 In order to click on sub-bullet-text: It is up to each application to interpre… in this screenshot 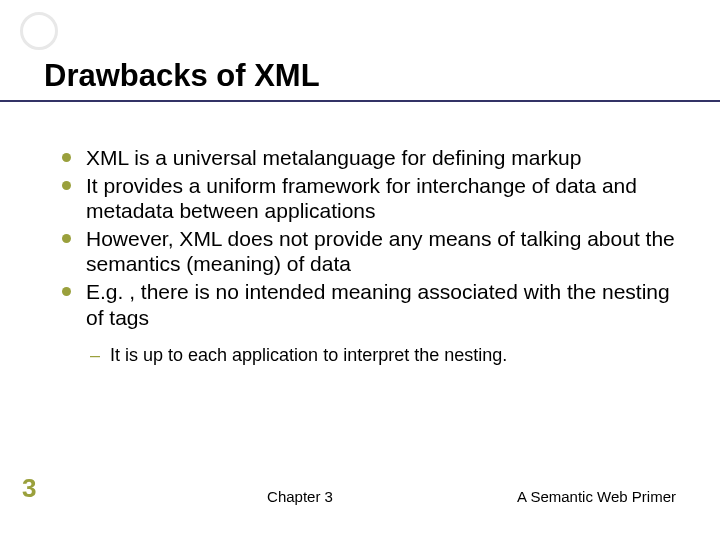, I will do `click(308, 355)`.